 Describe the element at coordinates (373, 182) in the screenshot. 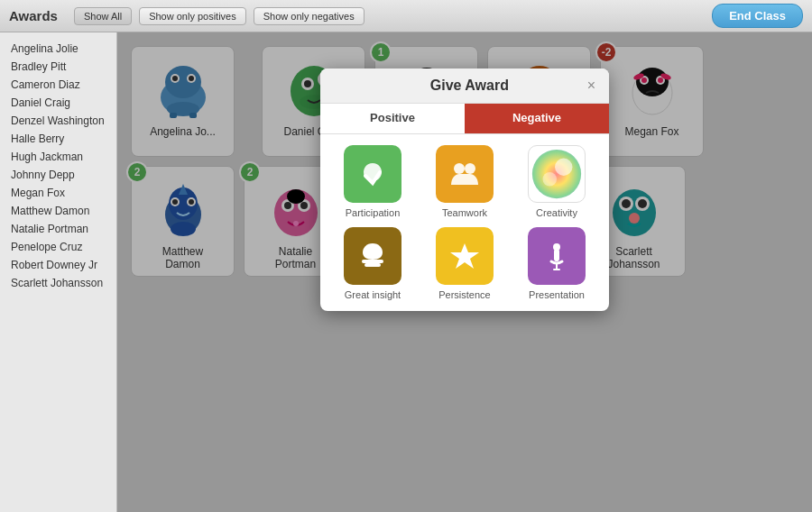

I see `award-participation: Participation` at that location.